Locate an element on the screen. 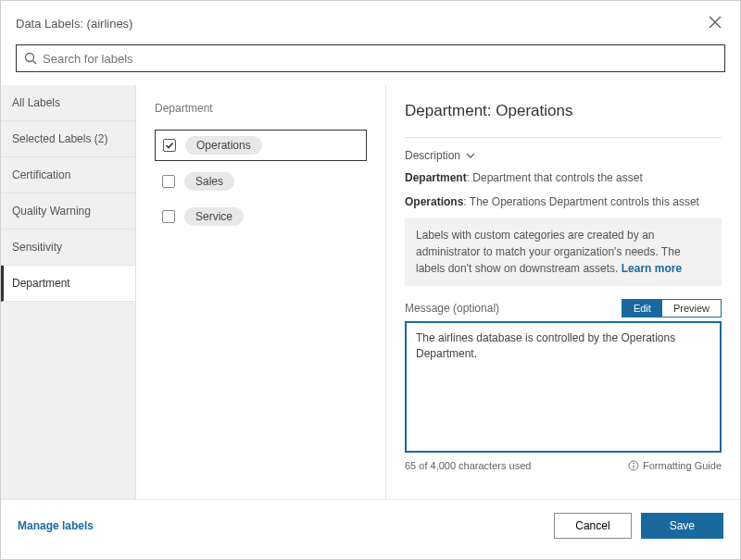 Image resolution: width=741 pixels, height=560 pixels. save-button: Save is located at coordinates (682, 526).